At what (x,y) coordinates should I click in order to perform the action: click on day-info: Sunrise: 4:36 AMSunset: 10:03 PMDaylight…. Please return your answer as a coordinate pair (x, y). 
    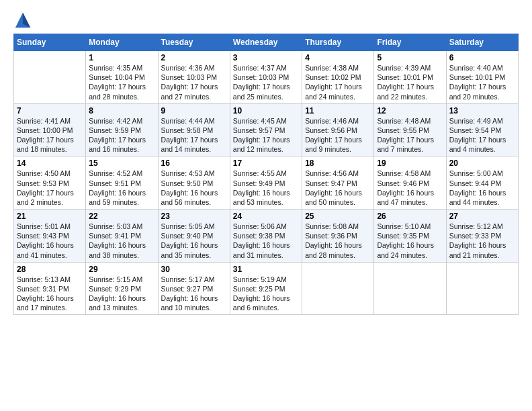
    Looking at the image, I should click on (194, 82).